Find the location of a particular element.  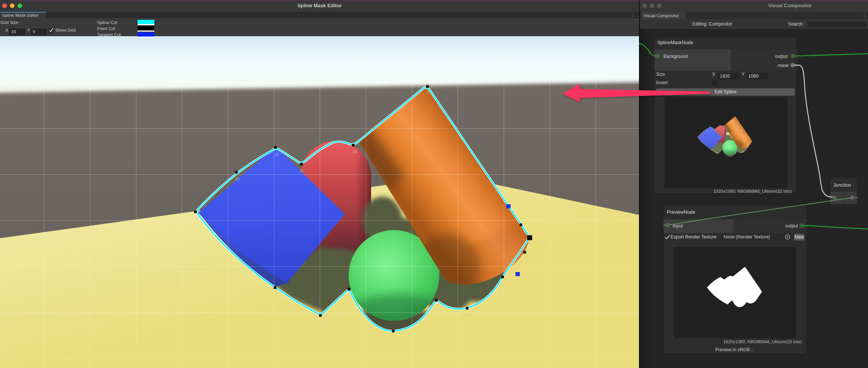

svg-text: 10 is located at coordinates (355, 152).